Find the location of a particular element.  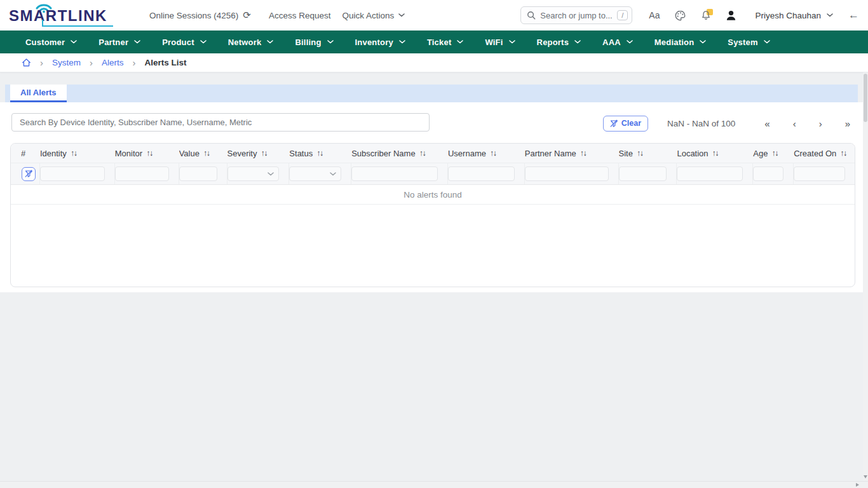

alerts-search-input is located at coordinates (220, 122).